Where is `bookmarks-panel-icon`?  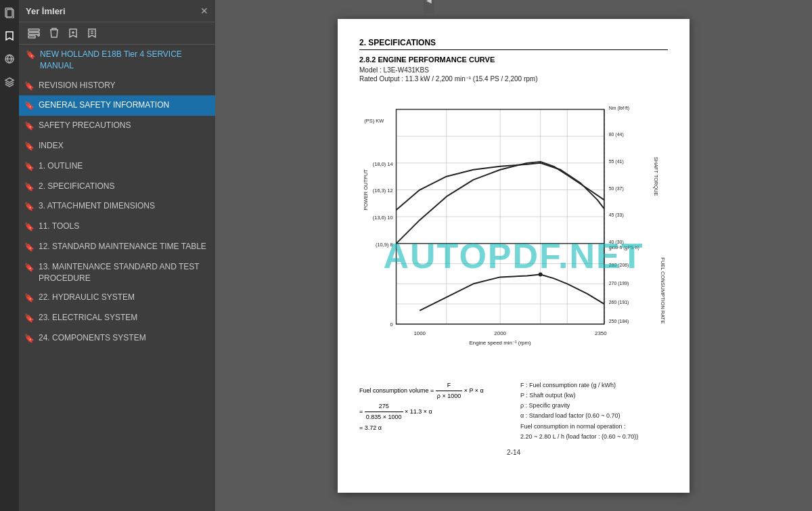
bookmarks-panel-icon is located at coordinates (9, 36).